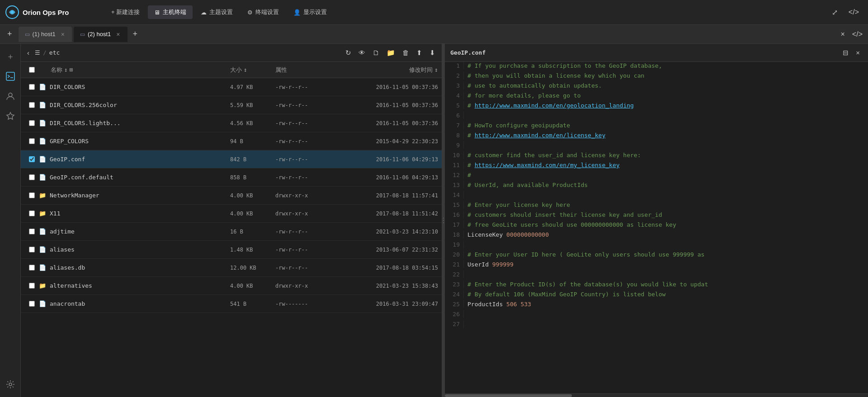 This screenshot has height=397, width=868. What do you see at coordinates (32, 70) in the screenshot?
I see `select-all-checkbox` at bounding box center [32, 70].